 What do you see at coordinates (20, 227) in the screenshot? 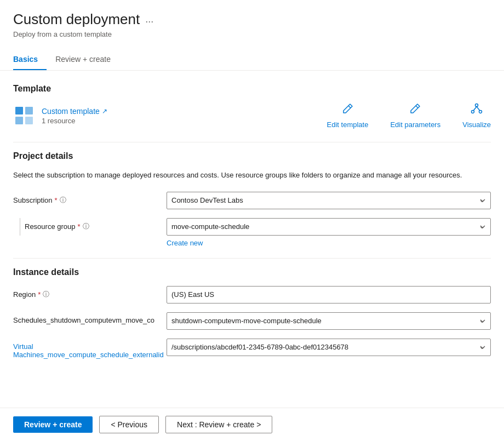
I see `indent-line` at bounding box center [20, 227].